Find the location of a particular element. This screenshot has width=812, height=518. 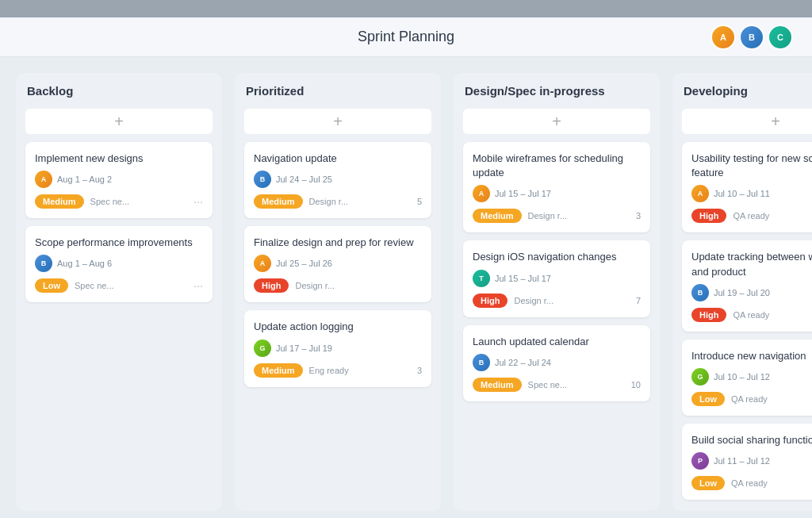

page-title: Sprint Planning is located at coordinates (406, 36).